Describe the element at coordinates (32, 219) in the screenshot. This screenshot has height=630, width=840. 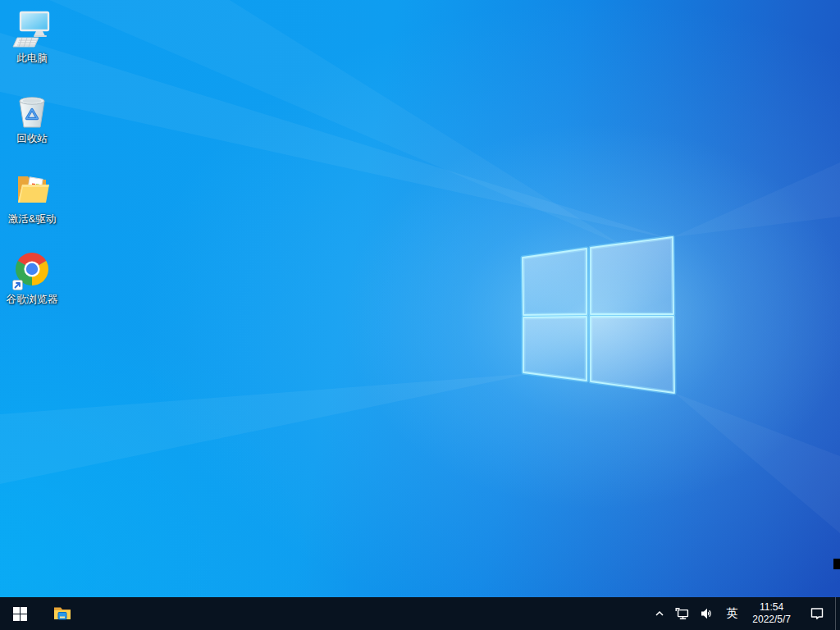
I see `icon-label: 激活&驱动` at that location.